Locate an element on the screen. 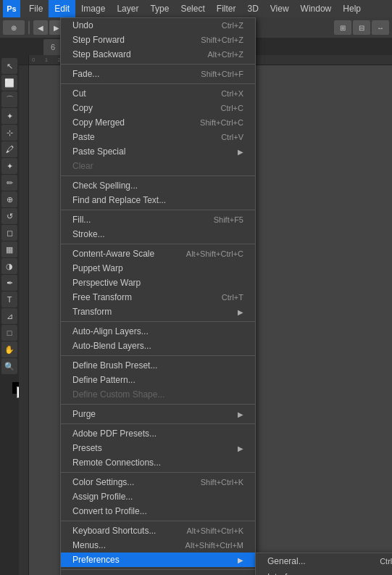 This screenshot has height=575, width=392. menu-window: Window is located at coordinates (316, 9).